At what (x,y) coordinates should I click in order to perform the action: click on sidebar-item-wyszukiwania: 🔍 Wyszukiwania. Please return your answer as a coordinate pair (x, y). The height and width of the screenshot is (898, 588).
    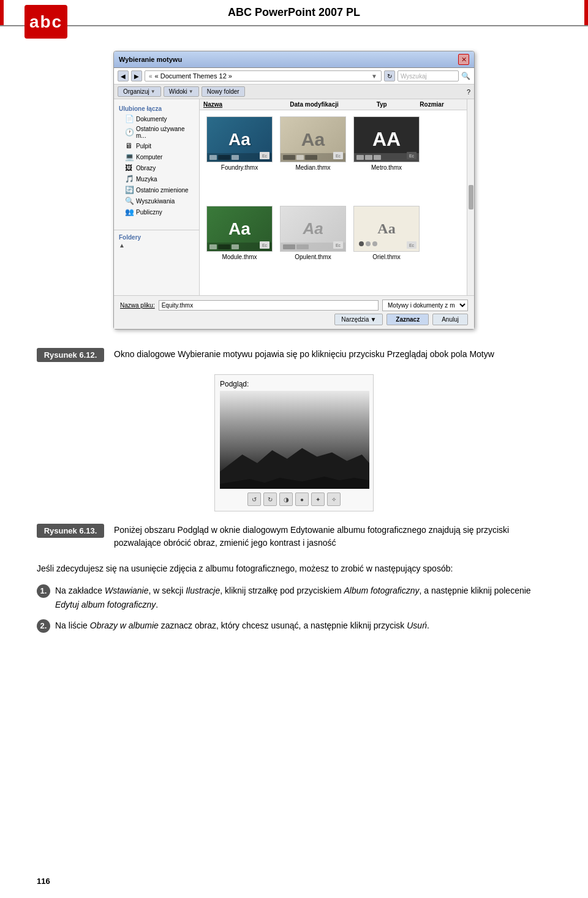
    Looking at the image, I should click on (157, 201).